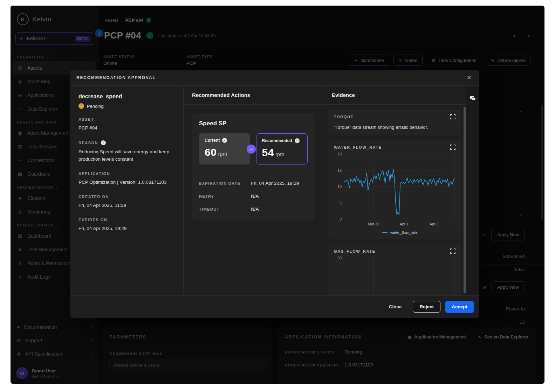 Image resolution: width=555 pixels, height=392 pixels. What do you see at coordinates (127, 220) in the screenshot?
I see `field-label: EXPIRES ON` at bounding box center [127, 220].